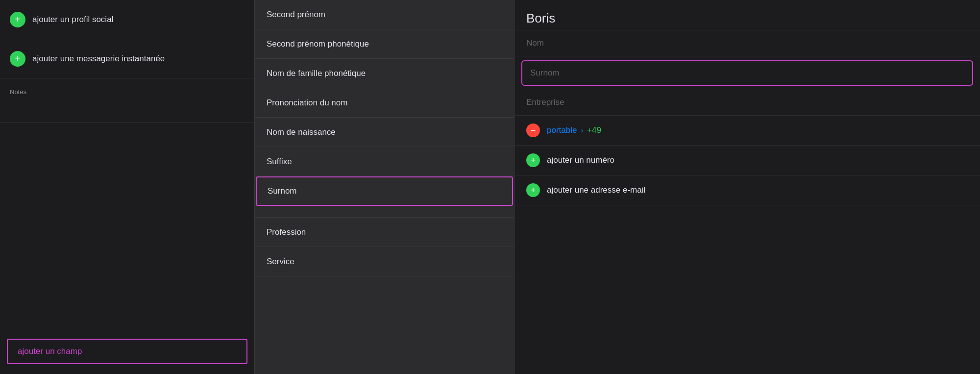  Describe the element at coordinates (318, 44) in the screenshot. I see `menu-item-label: Second prénom phonétique` at that location.